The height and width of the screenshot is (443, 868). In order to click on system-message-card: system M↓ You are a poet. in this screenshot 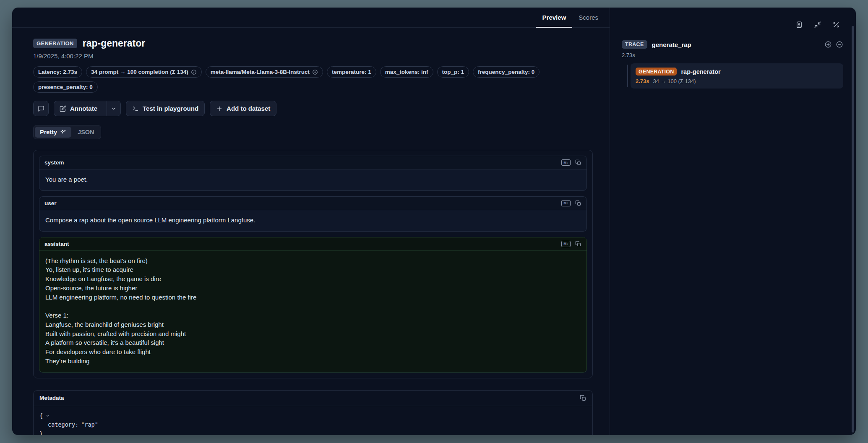, I will do `click(313, 173)`.